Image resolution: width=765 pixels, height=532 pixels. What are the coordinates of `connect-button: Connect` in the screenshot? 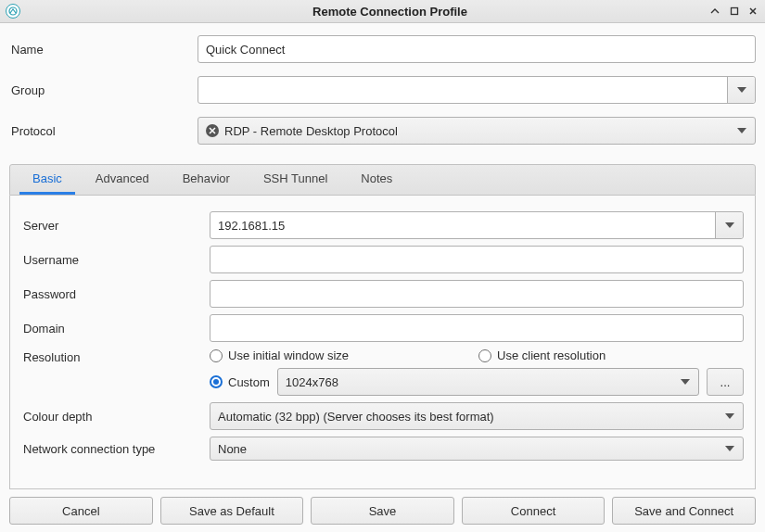 It's located at (534, 511).